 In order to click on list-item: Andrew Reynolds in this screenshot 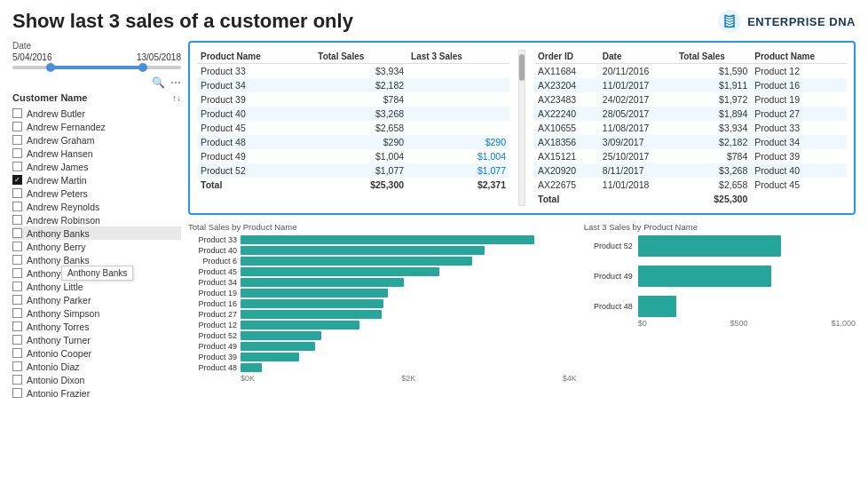, I will do `click(97, 206)`.